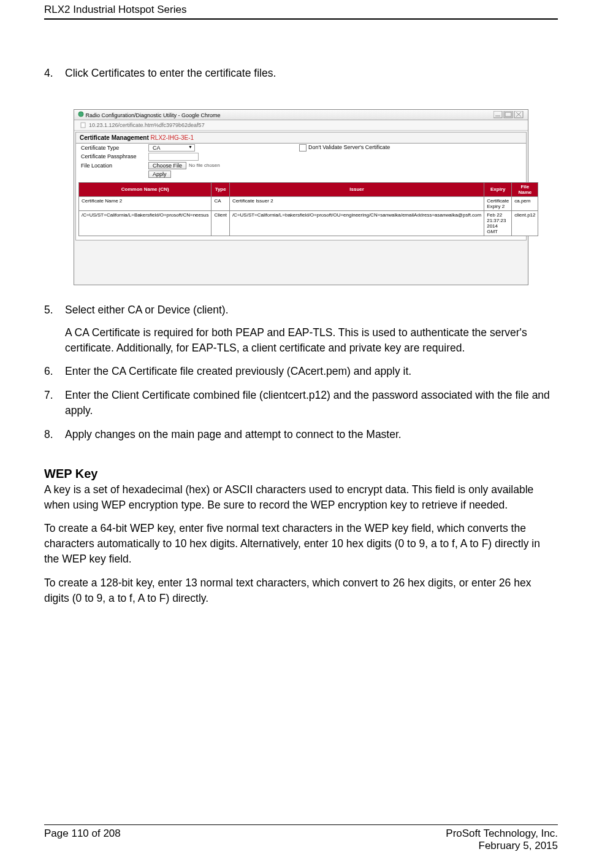 This screenshot has height=868, width=602. What do you see at coordinates (301, 74) in the screenshot?
I see `step-4: 4. Click Certificates to enter the certi…` at bounding box center [301, 74].